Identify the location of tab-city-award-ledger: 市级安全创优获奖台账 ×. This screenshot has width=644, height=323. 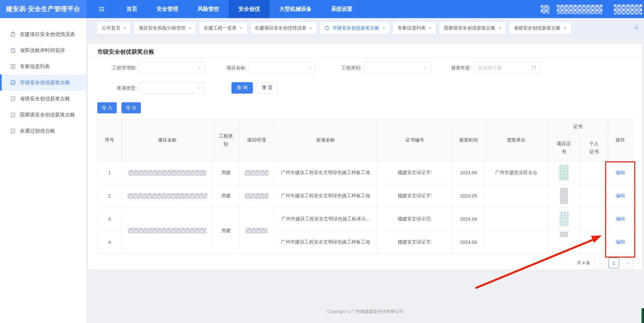
(355, 28).